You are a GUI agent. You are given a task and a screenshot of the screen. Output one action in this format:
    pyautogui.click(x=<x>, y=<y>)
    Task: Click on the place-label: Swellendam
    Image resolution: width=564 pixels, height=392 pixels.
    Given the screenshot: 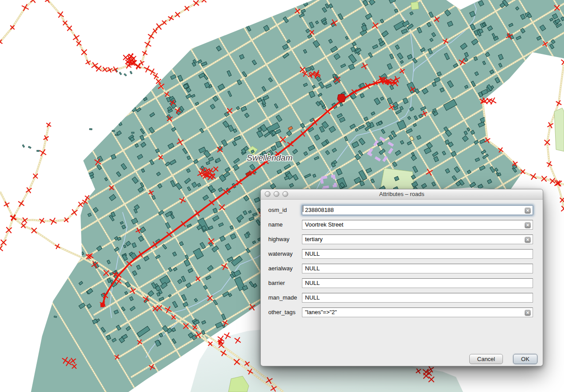 What is the action you would take?
    pyautogui.click(x=270, y=158)
    